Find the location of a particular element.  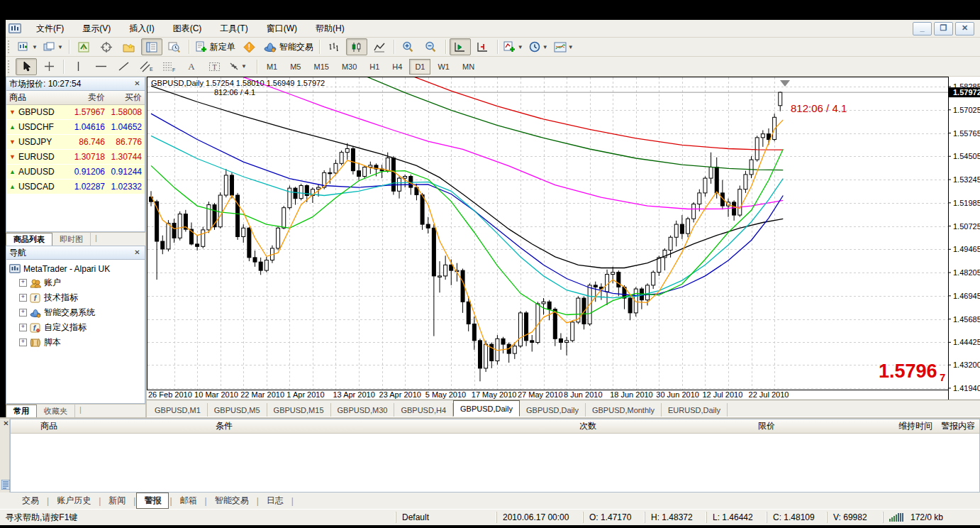

market-watch-tab: 商品列表 is located at coordinates (29, 239).